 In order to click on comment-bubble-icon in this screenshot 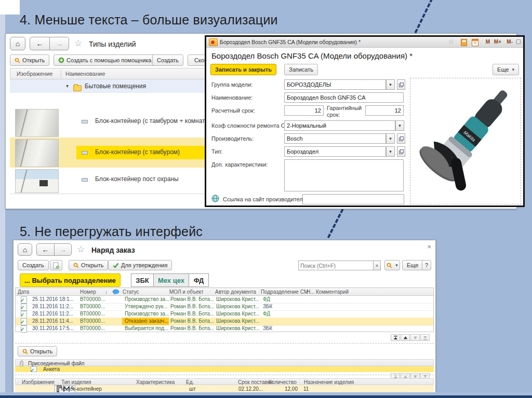, I will do `click(116, 292)`.